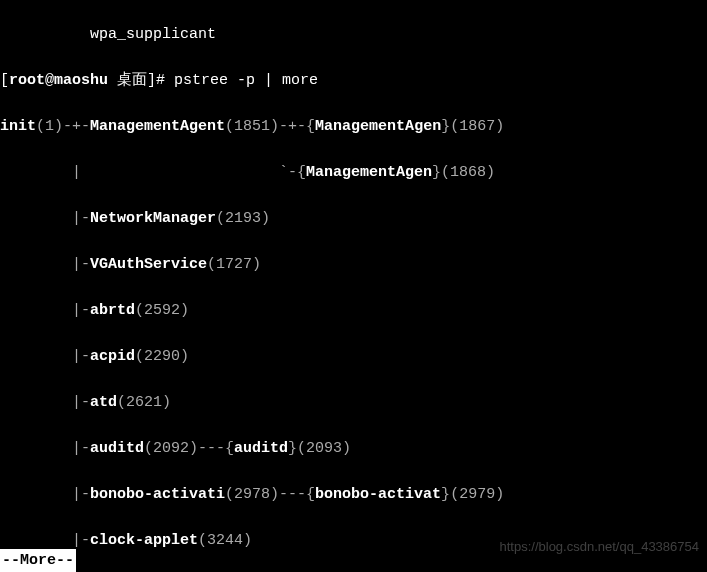  What do you see at coordinates (354, 356) in the screenshot?
I see `tree-line: |-acpid(2290)` at bounding box center [354, 356].